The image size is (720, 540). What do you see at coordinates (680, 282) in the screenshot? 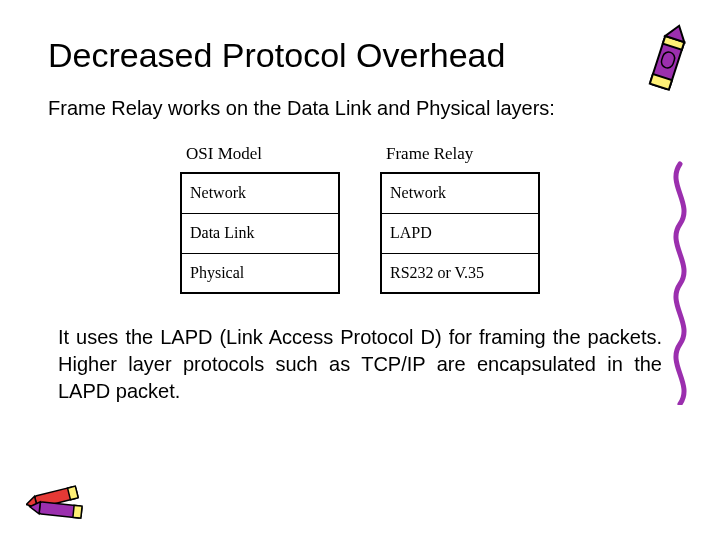
I see `squiggle-icon` at bounding box center [680, 282].